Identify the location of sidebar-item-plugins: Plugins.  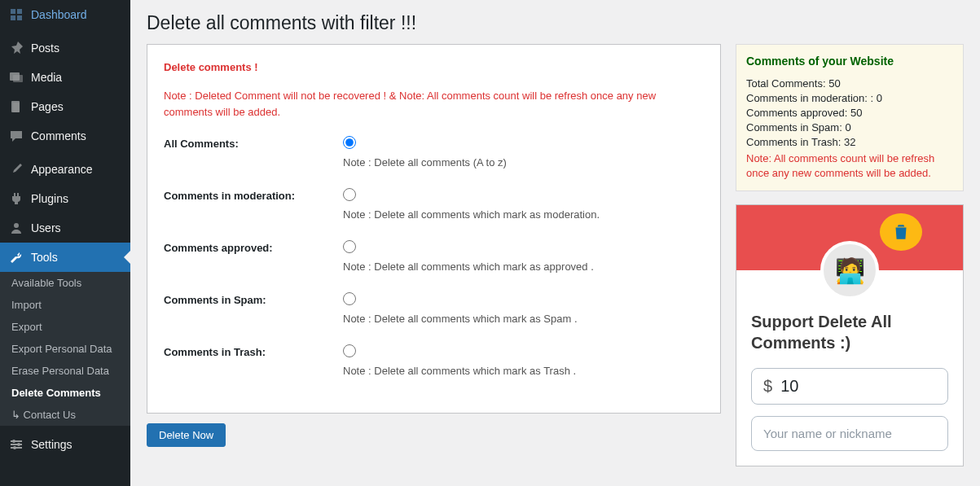
(65, 199).